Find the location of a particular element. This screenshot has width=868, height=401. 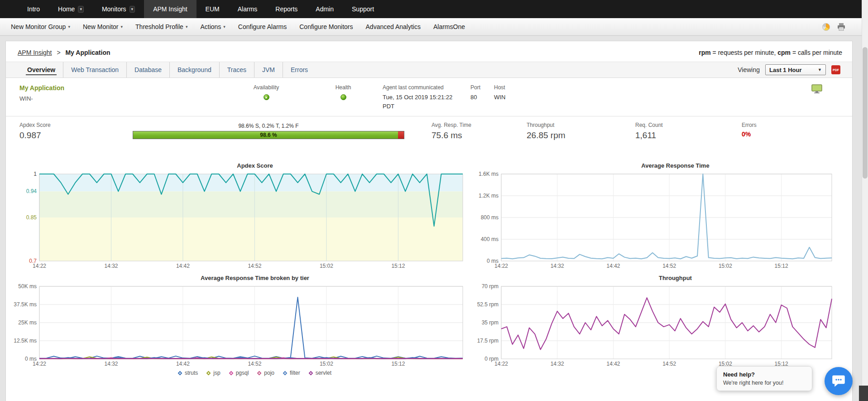

svg-text: 25K ms is located at coordinates (27, 323).